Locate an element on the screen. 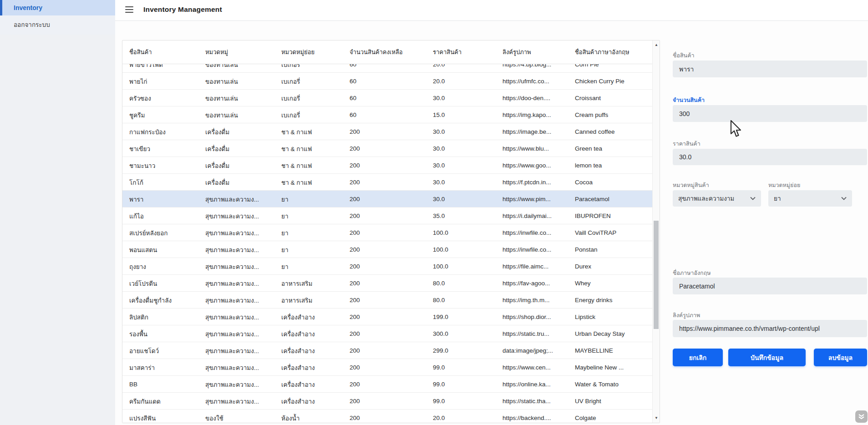  hamburger-menu-icon is located at coordinates (129, 10).